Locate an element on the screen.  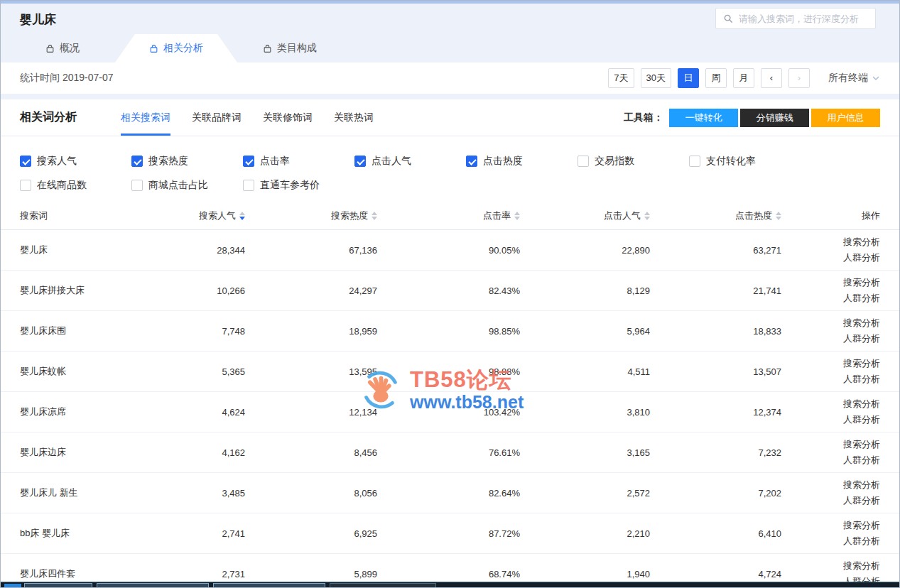
tab-overview: 概况 is located at coordinates (63, 48).